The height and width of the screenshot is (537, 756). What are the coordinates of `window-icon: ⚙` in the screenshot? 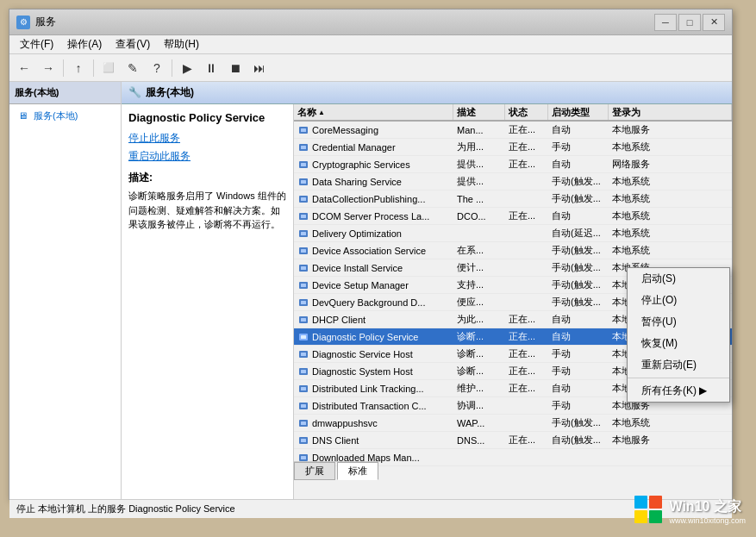 It's located at (23, 22).